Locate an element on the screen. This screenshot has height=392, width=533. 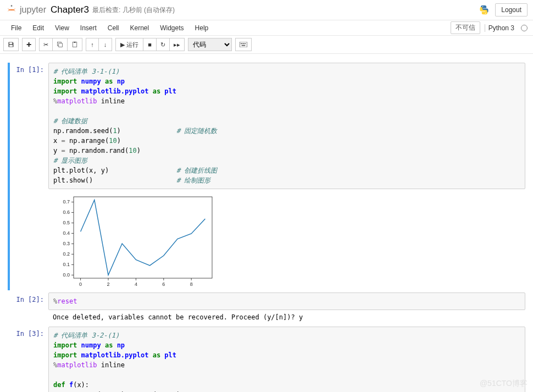
svg-text: 0.4 is located at coordinates (66, 233).